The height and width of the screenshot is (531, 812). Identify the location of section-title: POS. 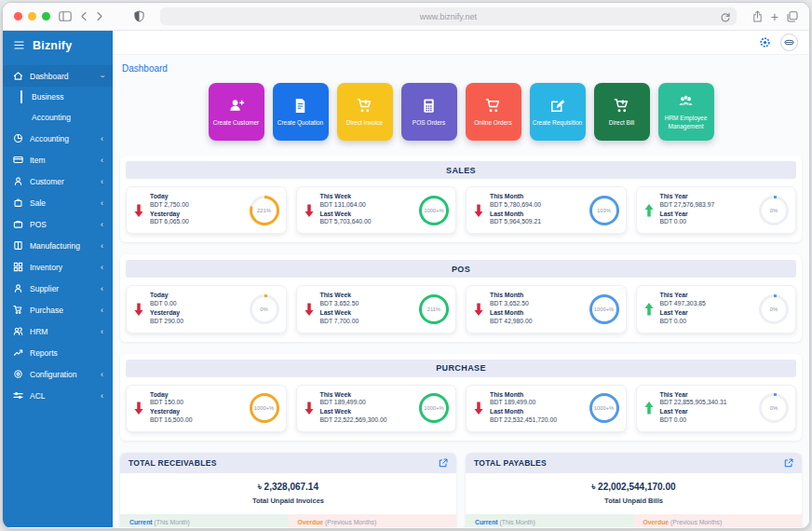
(461, 268).